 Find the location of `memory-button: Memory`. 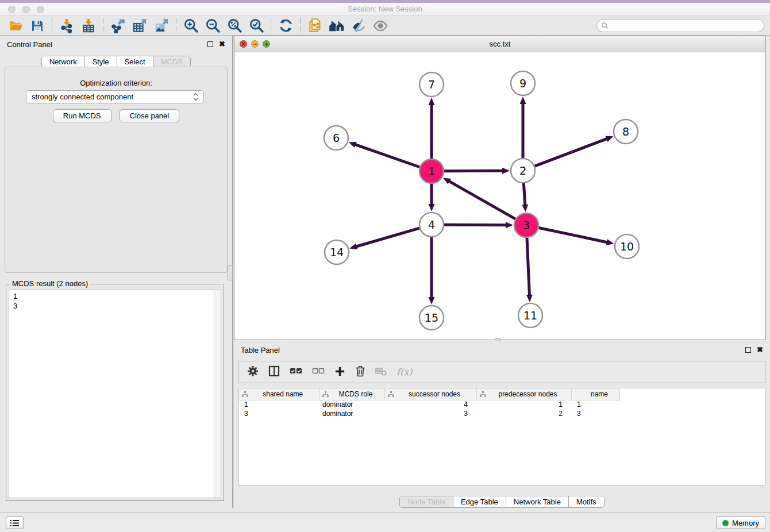

memory-button: Memory is located at coordinates (741, 523).